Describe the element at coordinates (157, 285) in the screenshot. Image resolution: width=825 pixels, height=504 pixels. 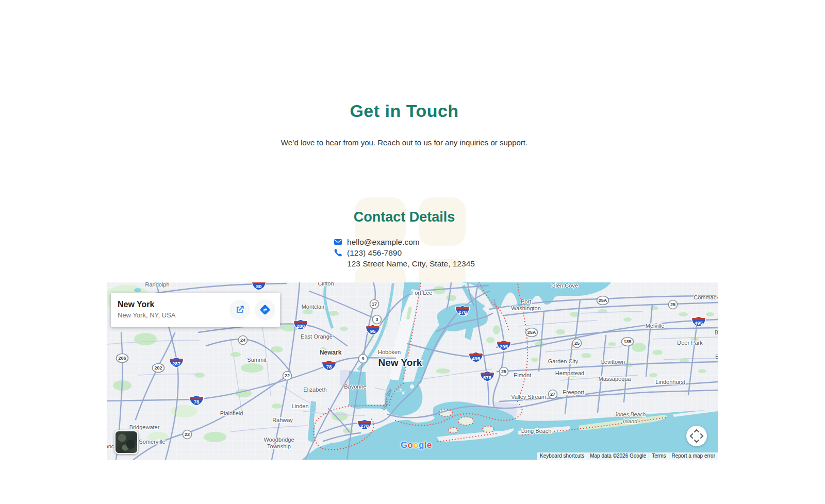
I see `map-label: Randolph` at that location.